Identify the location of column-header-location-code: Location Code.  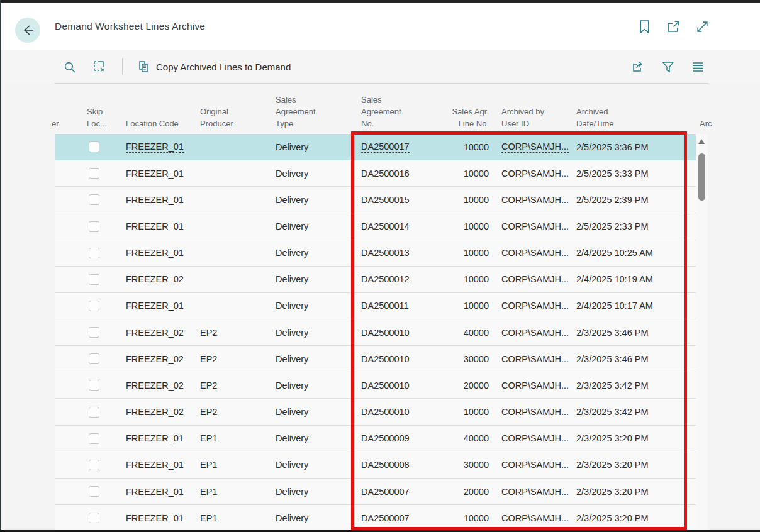
(152, 123).